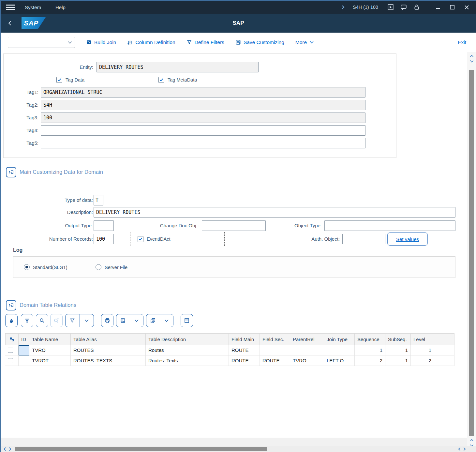  Describe the element at coordinates (205, 42) in the screenshot. I see `define-filters-button: Define Filters` at that location.